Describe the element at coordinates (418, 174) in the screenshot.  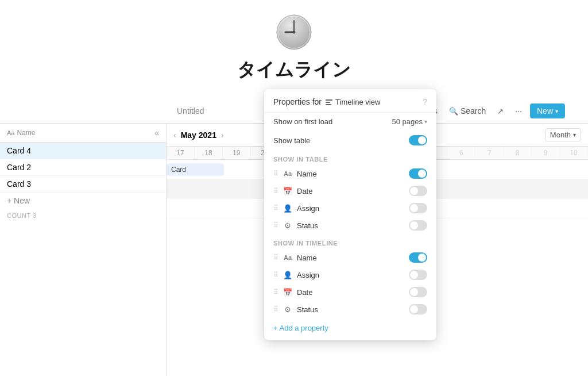
I see `table-name-toggle` at that location.